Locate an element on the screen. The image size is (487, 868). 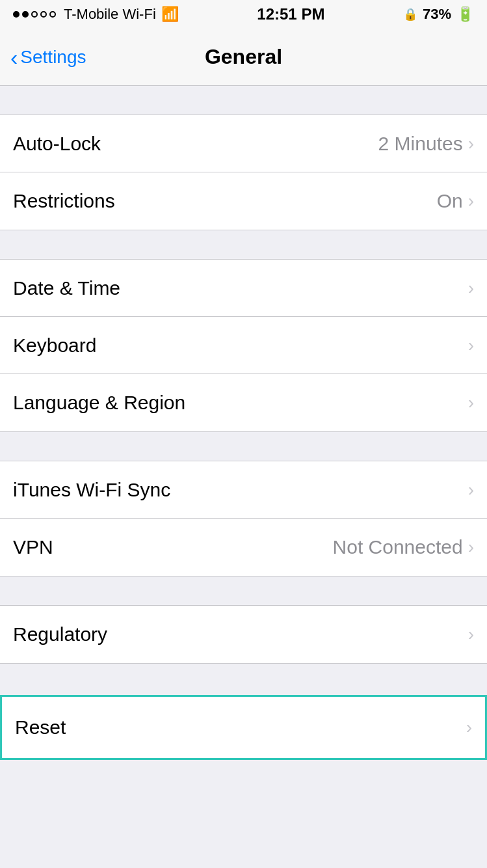
language-region-label: Language & Region is located at coordinates (99, 403).